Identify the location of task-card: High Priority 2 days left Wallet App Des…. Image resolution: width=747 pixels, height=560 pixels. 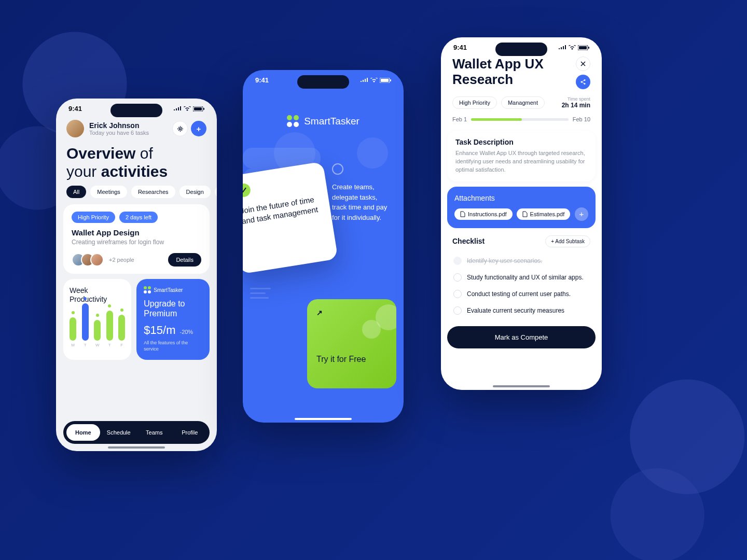
(136, 239).